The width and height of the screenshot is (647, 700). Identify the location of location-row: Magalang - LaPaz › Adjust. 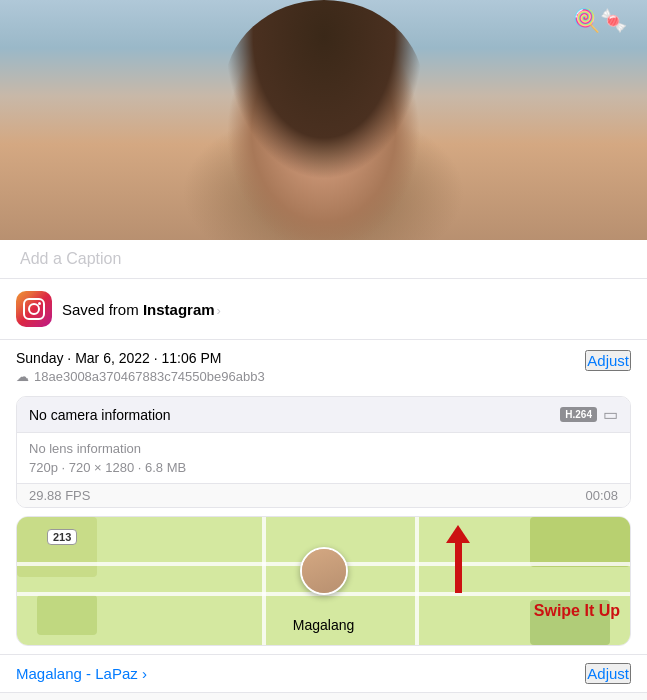
(324, 673).